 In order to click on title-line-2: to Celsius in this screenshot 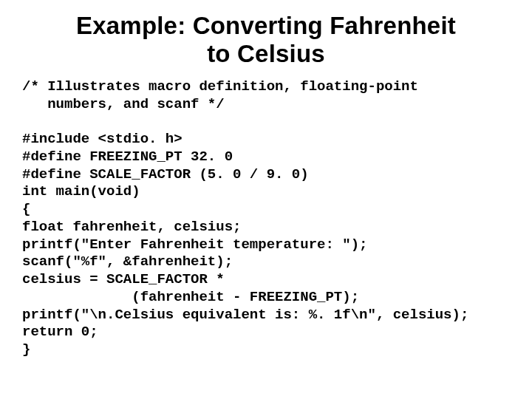, I will do `click(266, 53)`.